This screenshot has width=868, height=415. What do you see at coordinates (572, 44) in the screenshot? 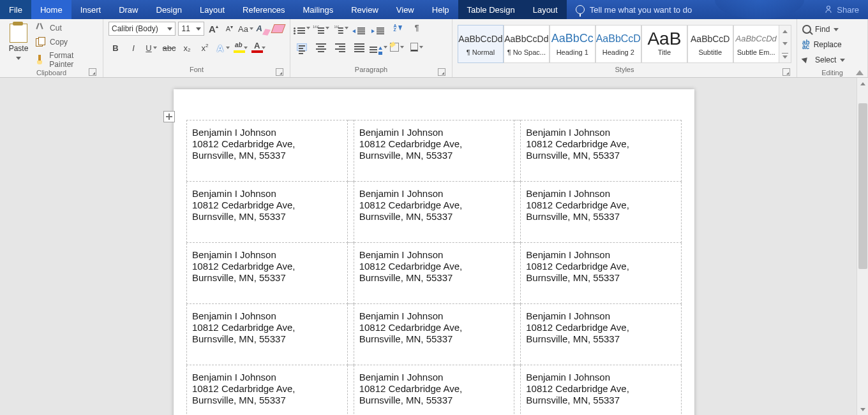
I see `style-tile-heading1: AaBbCcHeading 1` at bounding box center [572, 44].